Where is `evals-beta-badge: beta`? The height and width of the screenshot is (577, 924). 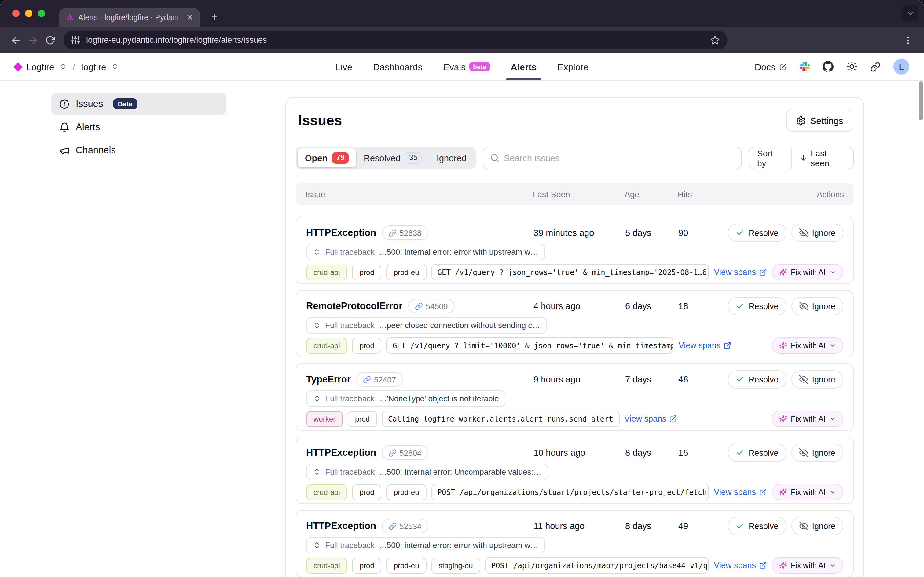
evals-beta-badge: beta is located at coordinates (479, 67).